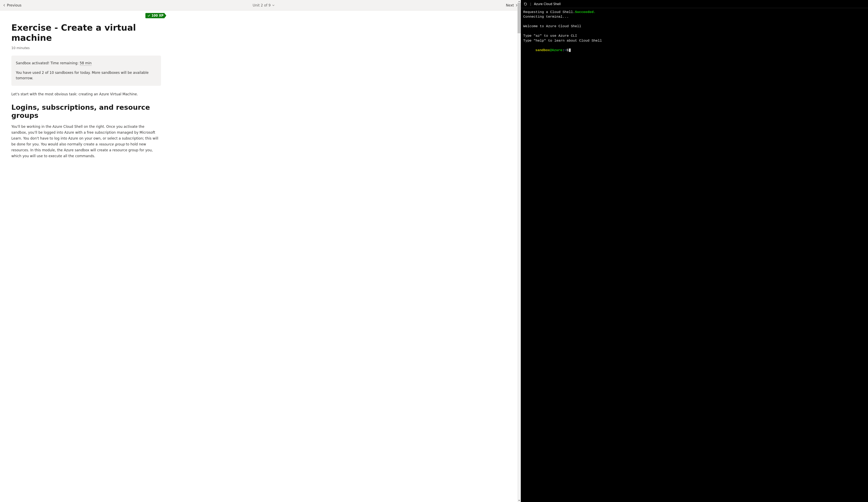 The width and height of the screenshot is (868, 502). What do you see at coordinates (570, 50) in the screenshot?
I see `cursor` at bounding box center [570, 50].